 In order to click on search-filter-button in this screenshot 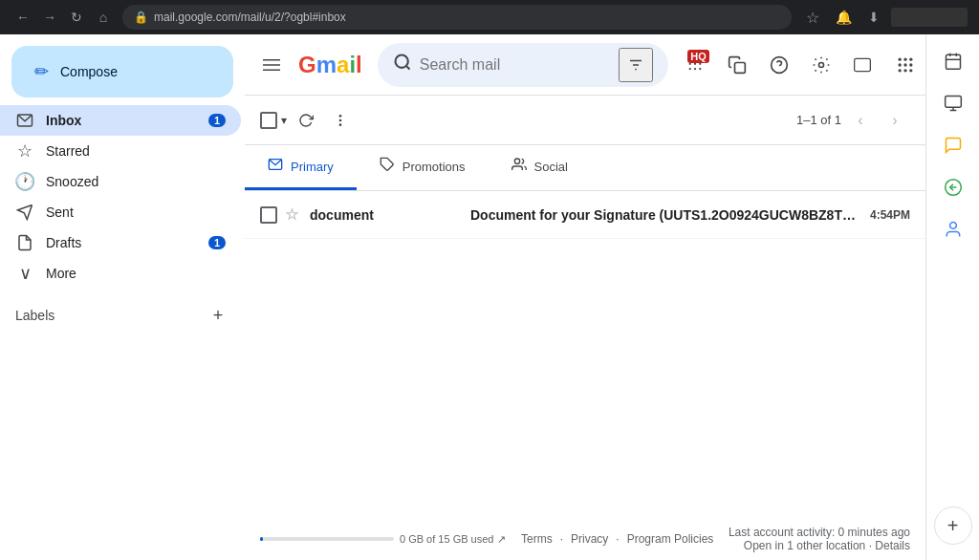, I will do `click(636, 65)`.